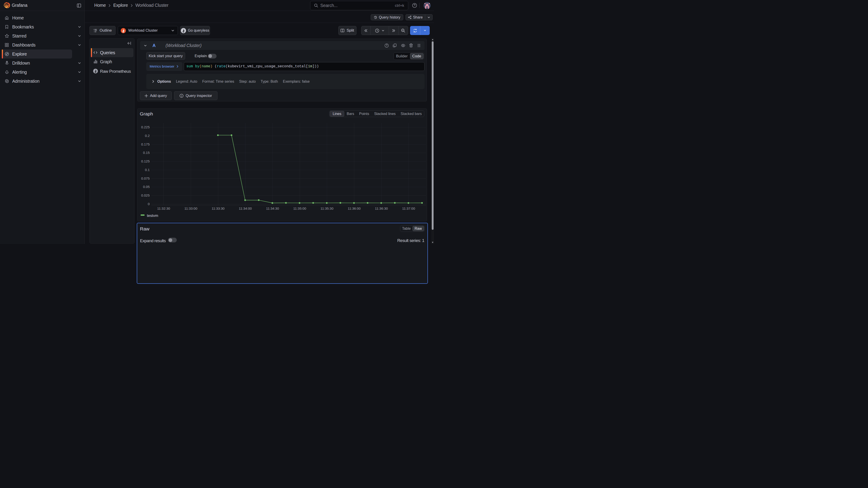 The image size is (868, 488). Describe the element at coordinates (163, 208) in the screenshot. I see `svg-text: 11:32:30` at that location.